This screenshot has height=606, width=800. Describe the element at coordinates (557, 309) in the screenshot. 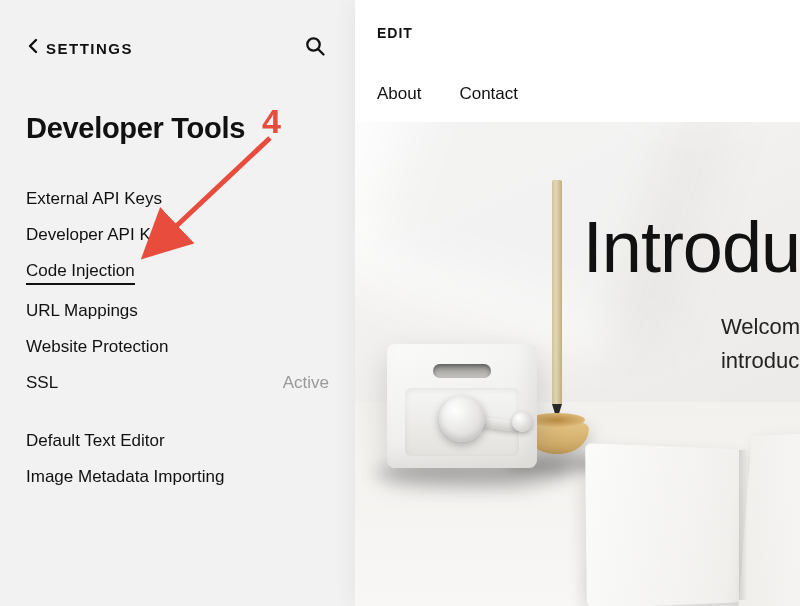

I see `hero-pencil-illustration` at that location.